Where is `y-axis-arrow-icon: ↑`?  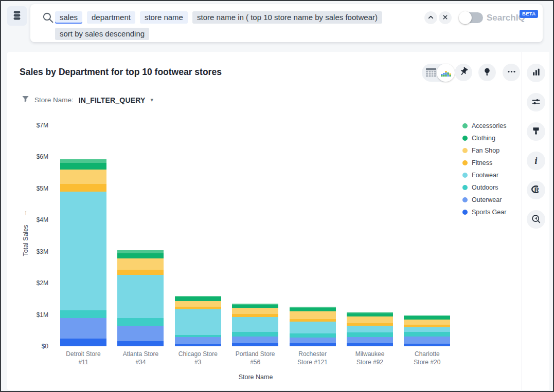 y-axis-arrow-icon: ↑ is located at coordinates (26, 213).